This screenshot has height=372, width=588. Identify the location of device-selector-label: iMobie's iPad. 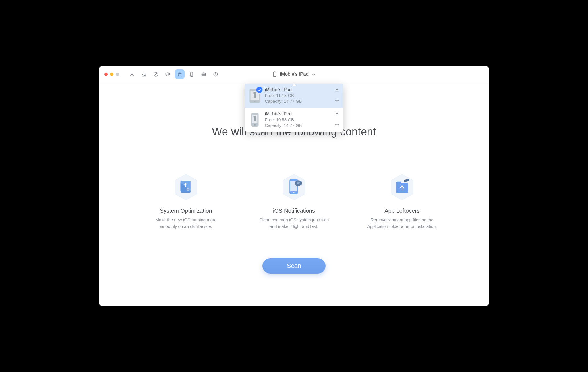
(295, 74).